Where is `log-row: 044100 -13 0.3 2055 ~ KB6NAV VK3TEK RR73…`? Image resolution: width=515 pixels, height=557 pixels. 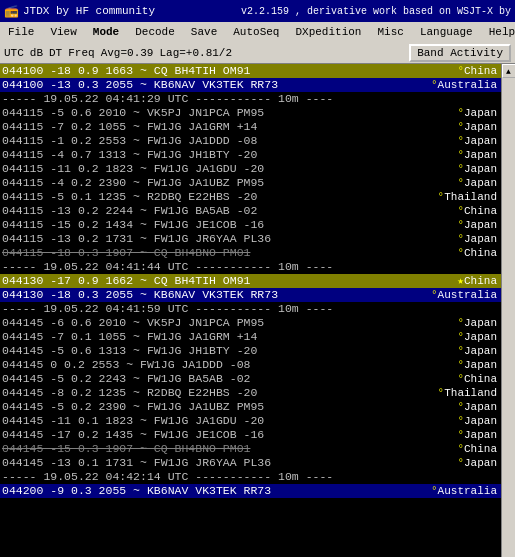
log-row: 044100 -13 0.3 2055 ~ KB6NAV VK3TEK RR73… is located at coordinates (250, 85).